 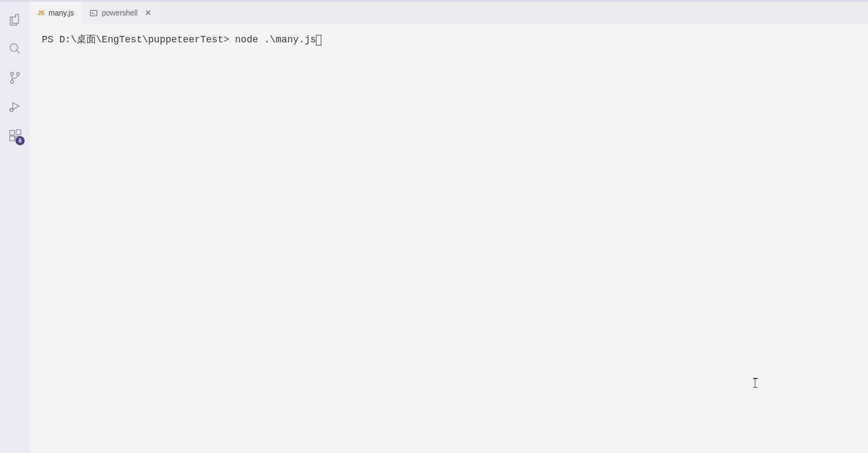 I want to click on js-file-icon: JS, so click(x=41, y=13).